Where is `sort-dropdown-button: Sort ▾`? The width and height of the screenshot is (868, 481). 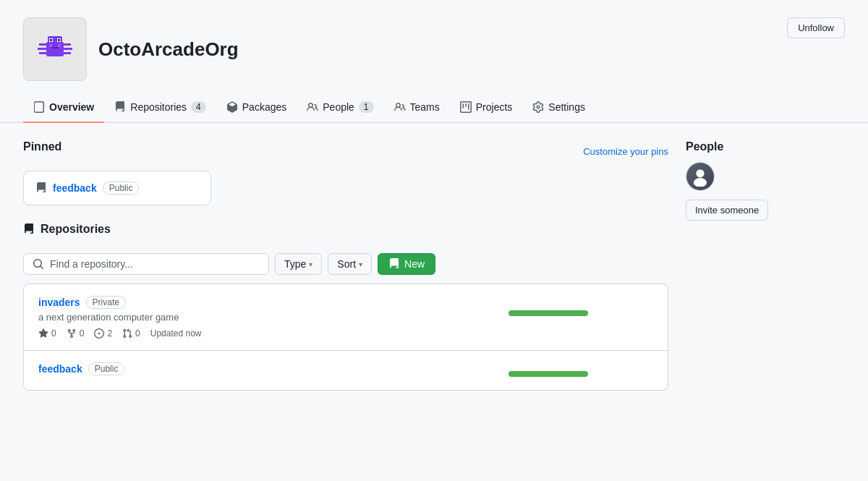 sort-dropdown-button: Sort ▾ is located at coordinates (350, 264).